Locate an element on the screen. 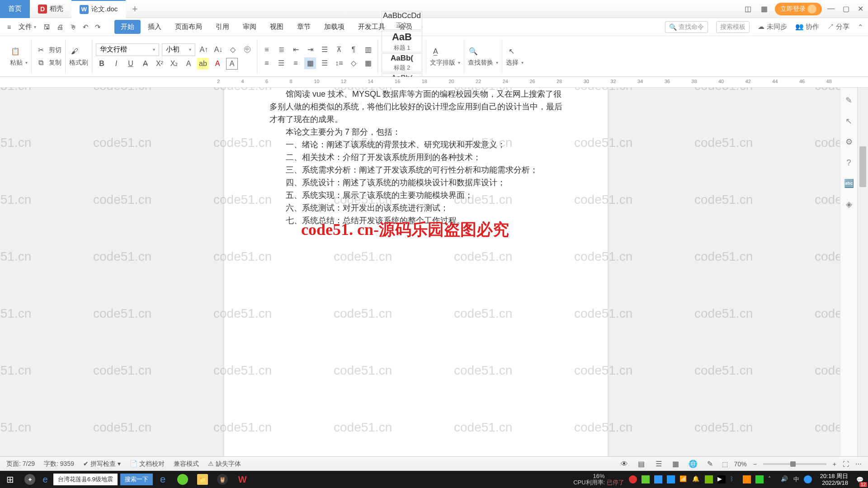  cut-icon: ✂ is located at coordinates (41, 50).